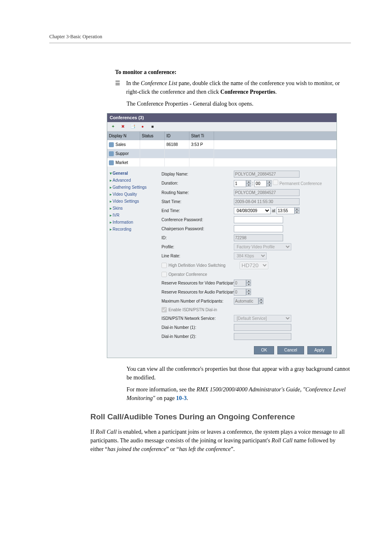  I want to click on lbl-conf-pw: Conference Password:, so click(196, 220).